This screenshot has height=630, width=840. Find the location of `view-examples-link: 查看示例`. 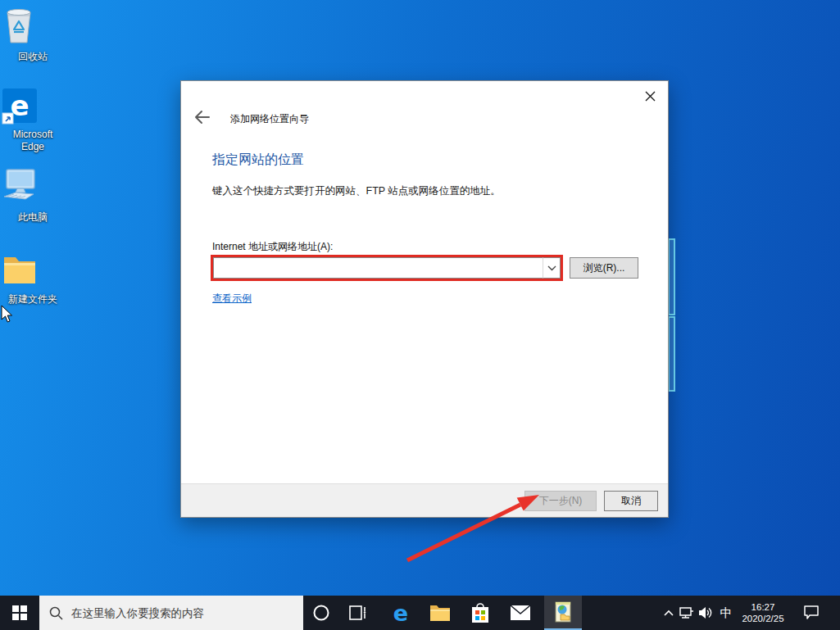

view-examples-link: 查看示例 is located at coordinates (232, 298).